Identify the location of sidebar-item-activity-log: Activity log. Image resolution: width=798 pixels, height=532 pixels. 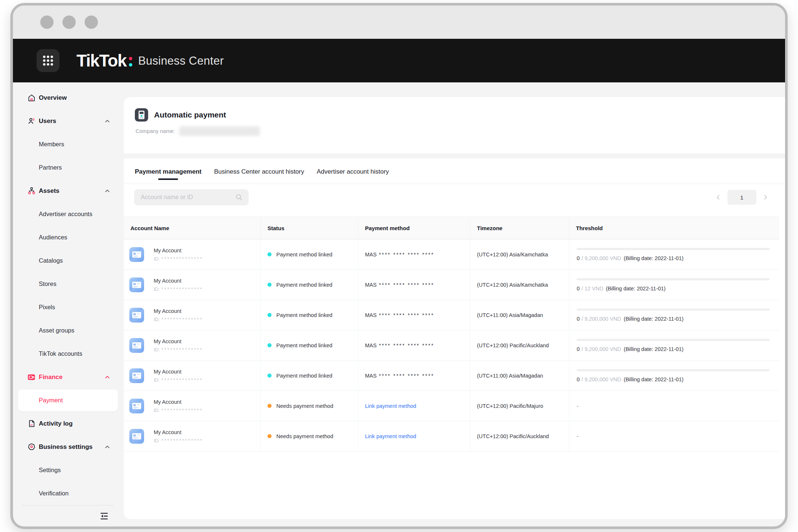
(68, 423).